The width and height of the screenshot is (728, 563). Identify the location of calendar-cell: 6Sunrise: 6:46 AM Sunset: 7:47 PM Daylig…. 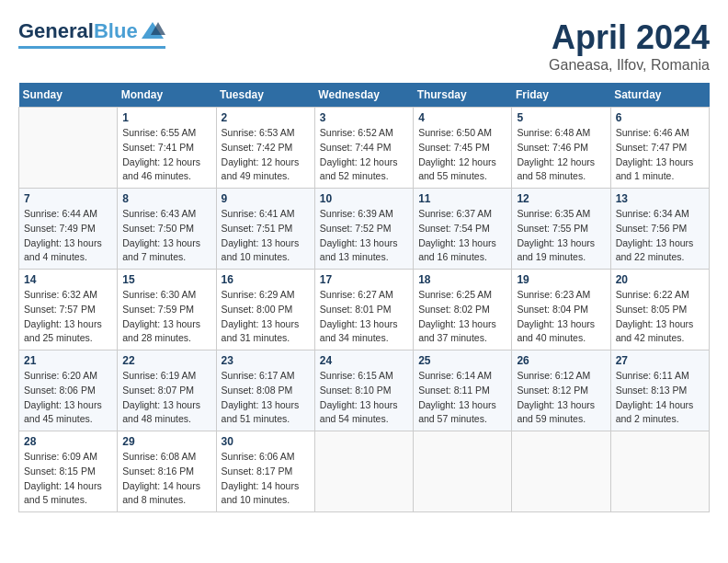
(660, 148).